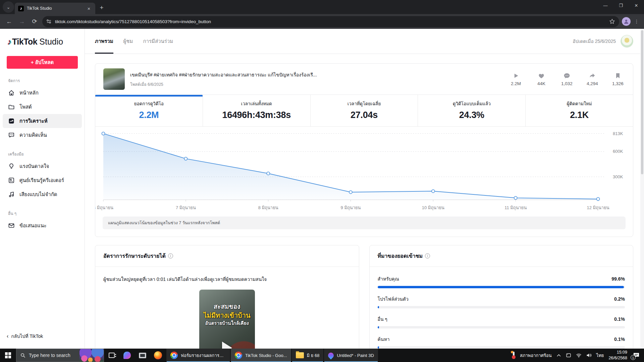 Image resolution: width=644 pixels, height=362 pixels. I want to click on device-tray-icon, so click(569, 355).